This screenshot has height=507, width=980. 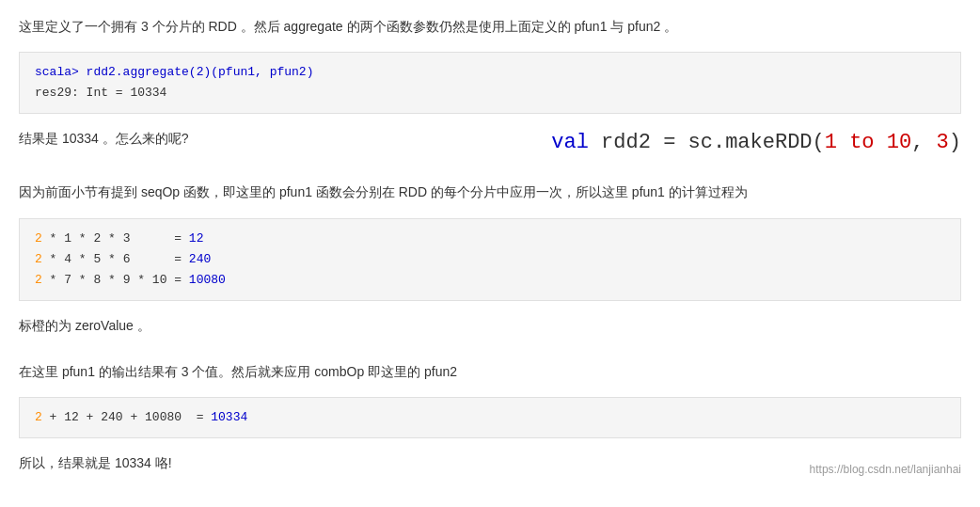 What do you see at coordinates (490, 372) in the screenshot?
I see `combine-text: 在这里 pfun1 的输出结果有 3 个值。然后就来应用 combOp 即这里的…` at bounding box center [490, 372].